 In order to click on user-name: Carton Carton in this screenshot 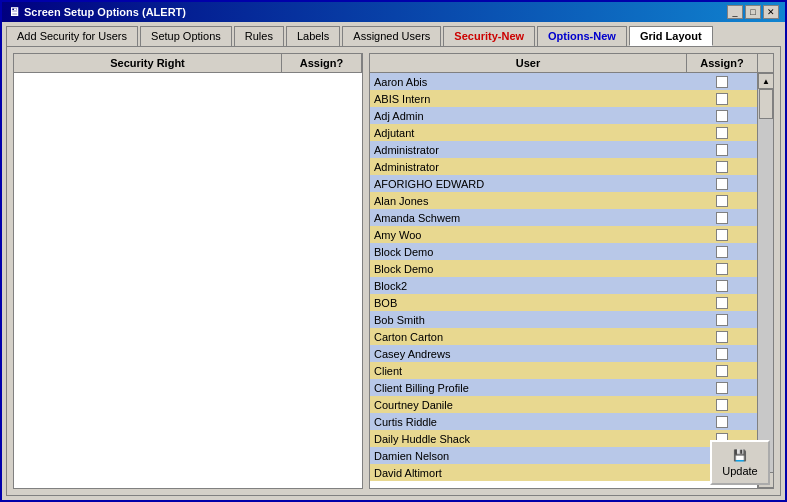, I will do `click(528, 337)`.